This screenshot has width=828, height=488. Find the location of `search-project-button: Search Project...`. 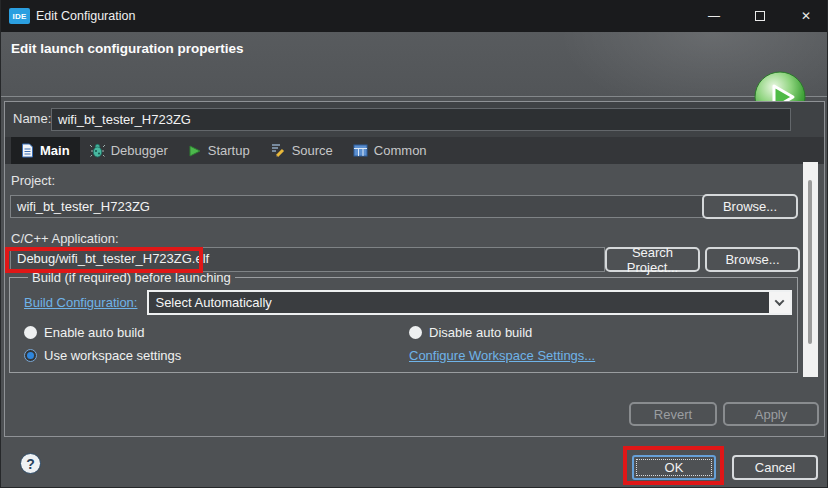

search-project-button: Search Project... is located at coordinates (652, 260).